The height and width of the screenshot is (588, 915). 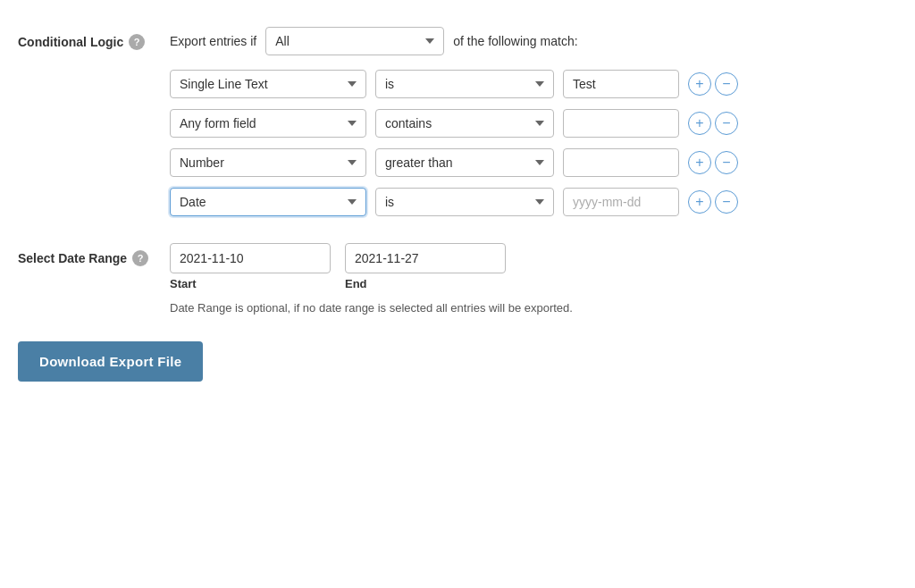 What do you see at coordinates (713, 163) in the screenshot?
I see `row-3-actions: + −` at bounding box center [713, 163].